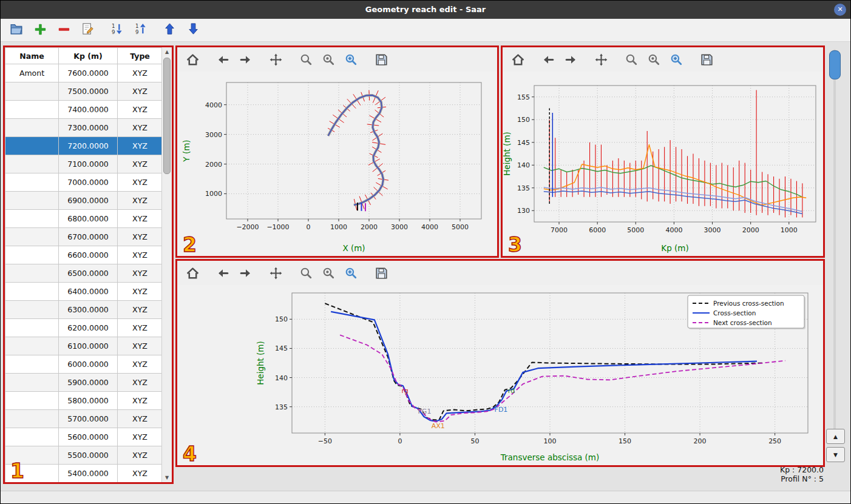 The height and width of the screenshot is (504, 851). Describe the element at coordinates (84, 346) in the screenshot. I see `table-row: 6100.0000XYZ` at that location.